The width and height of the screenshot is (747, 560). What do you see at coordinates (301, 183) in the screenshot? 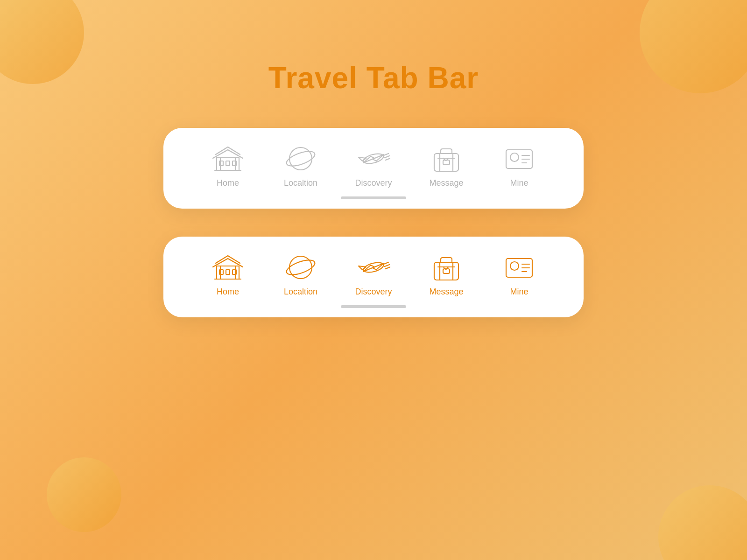
I see `tab-label-location-inactive: Localtion` at bounding box center [301, 183].